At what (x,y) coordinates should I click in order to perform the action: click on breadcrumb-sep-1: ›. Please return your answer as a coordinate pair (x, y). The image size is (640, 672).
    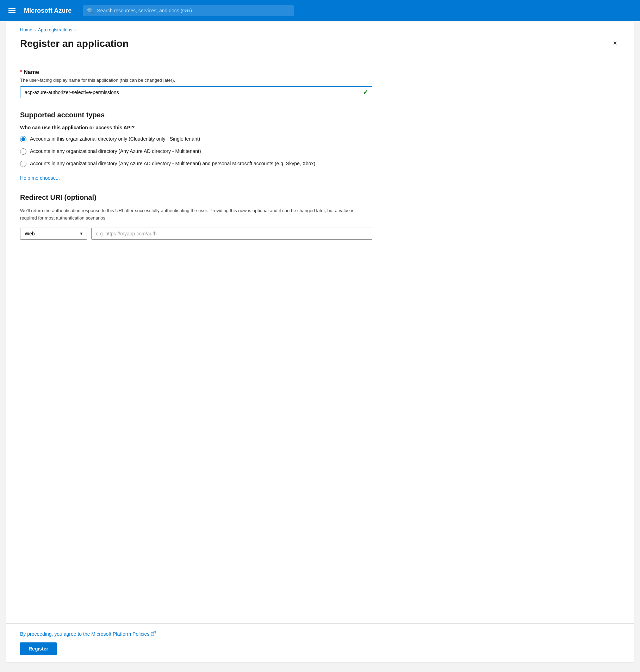
    Looking at the image, I should click on (35, 30).